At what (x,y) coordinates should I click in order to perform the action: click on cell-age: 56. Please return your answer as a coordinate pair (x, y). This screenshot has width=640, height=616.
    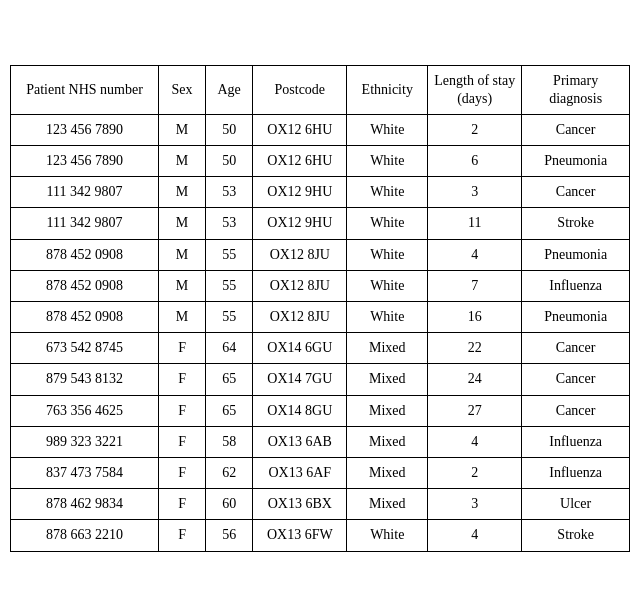
    Looking at the image, I should click on (230, 536).